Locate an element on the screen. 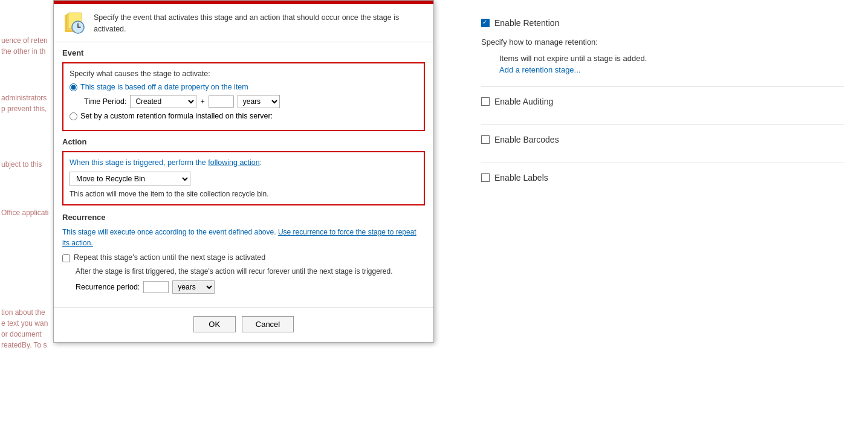 Image resolution: width=868 pixels, height=446 pixels. radio-date-property-row: This stage is based off a date property … is located at coordinates (244, 87).